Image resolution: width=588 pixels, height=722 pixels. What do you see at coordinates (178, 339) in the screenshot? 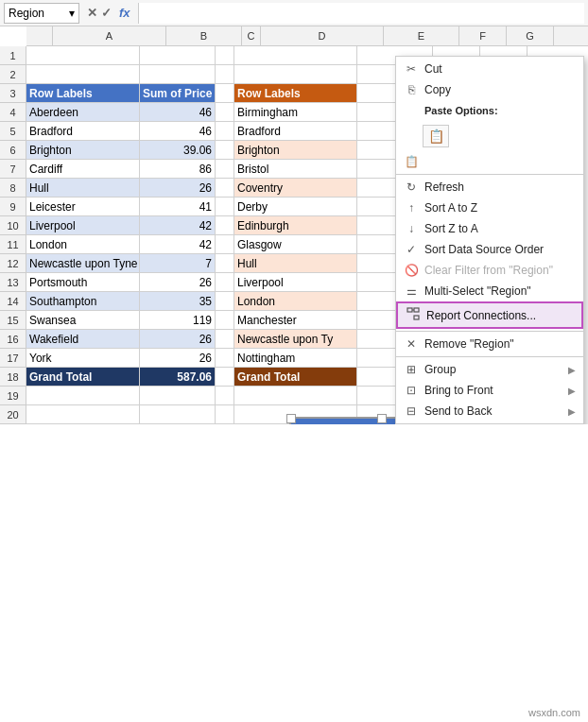
I see `cell-16-B: 26` at bounding box center [178, 339].